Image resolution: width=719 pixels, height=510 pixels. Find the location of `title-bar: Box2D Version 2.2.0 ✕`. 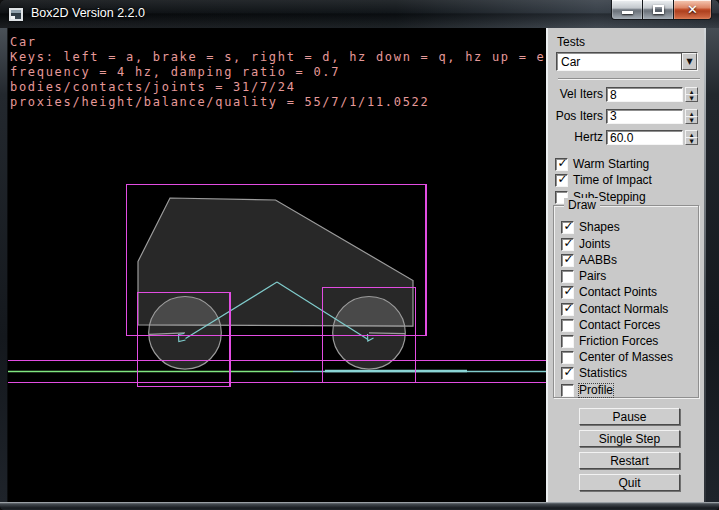

title-bar: Box2D Version 2.2.0 ✕ is located at coordinates (360, 14).